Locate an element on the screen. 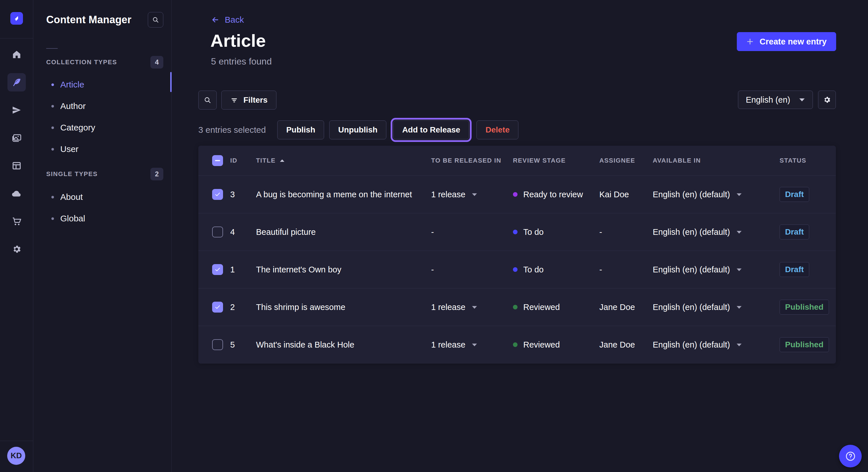 The width and height of the screenshot is (868, 472). publish-button: Publish is located at coordinates (301, 130).